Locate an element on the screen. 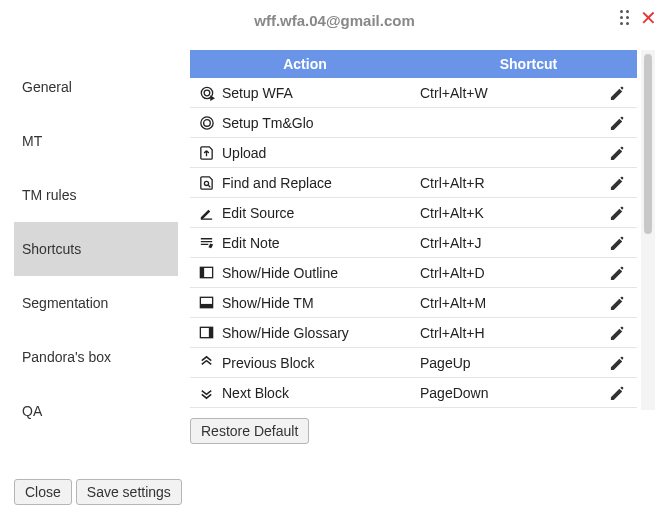  table-row: Previous BlockPageUp is located at coordinates (414, 363).